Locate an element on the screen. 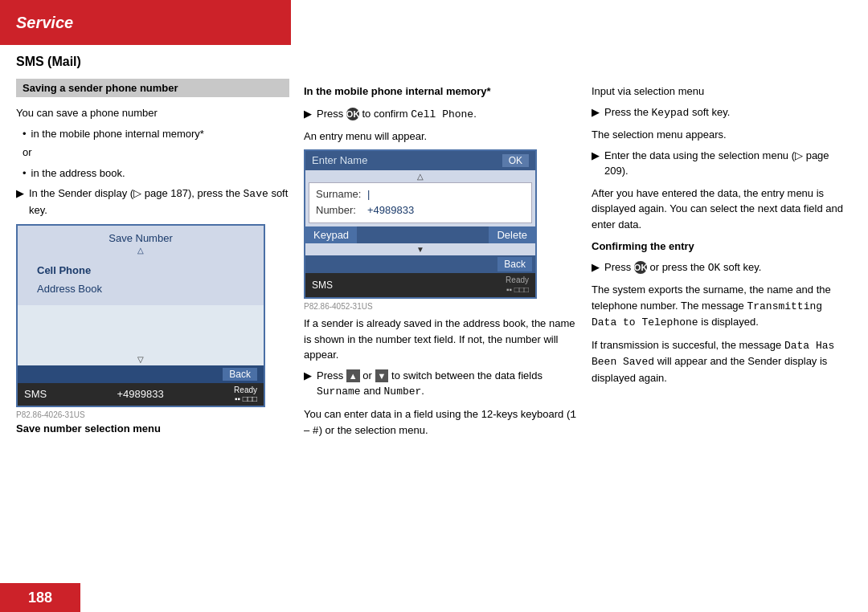  en-back-row: Back is located at coordinates (420, 264).